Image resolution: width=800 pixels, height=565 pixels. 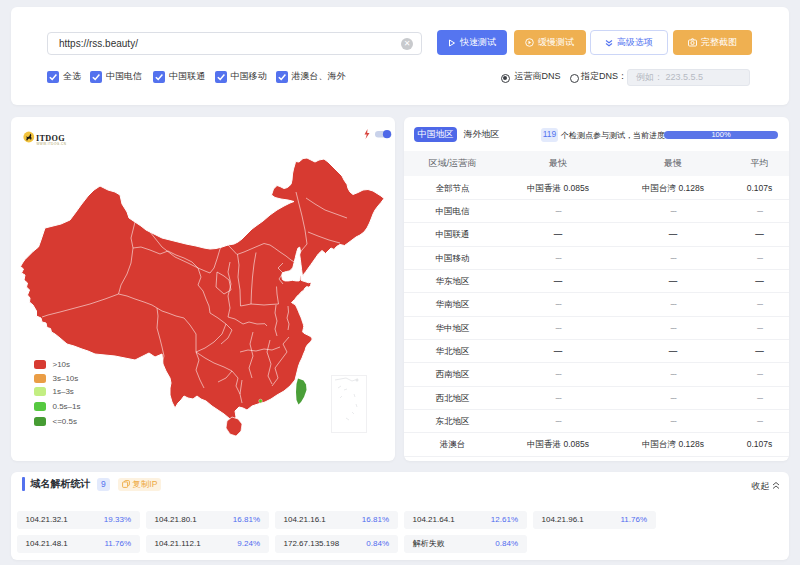 What do you see at coordinates (51, 144) in the screenshot?
I see `svg-text: WWW.ITDOG.CN` at bounding box center [51, 144].